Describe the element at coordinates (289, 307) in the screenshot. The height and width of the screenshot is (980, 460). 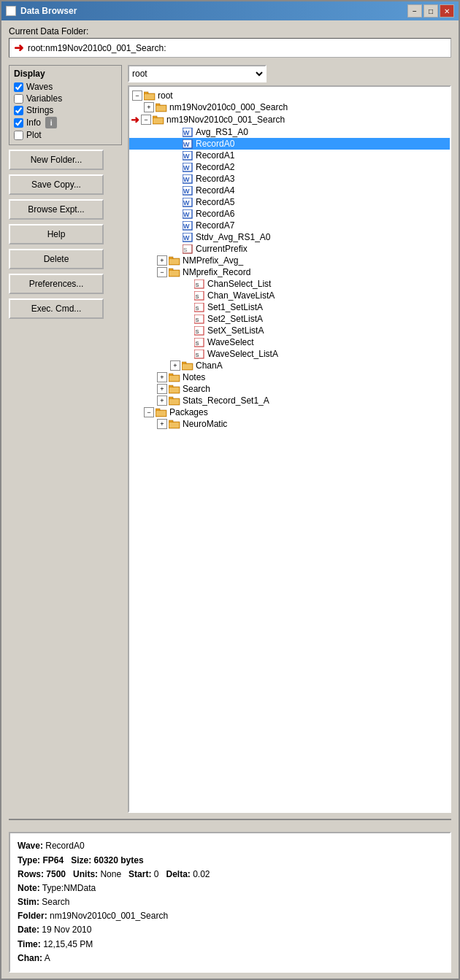
I see `tree-node-set1: S Set1_SetListA` at that location.